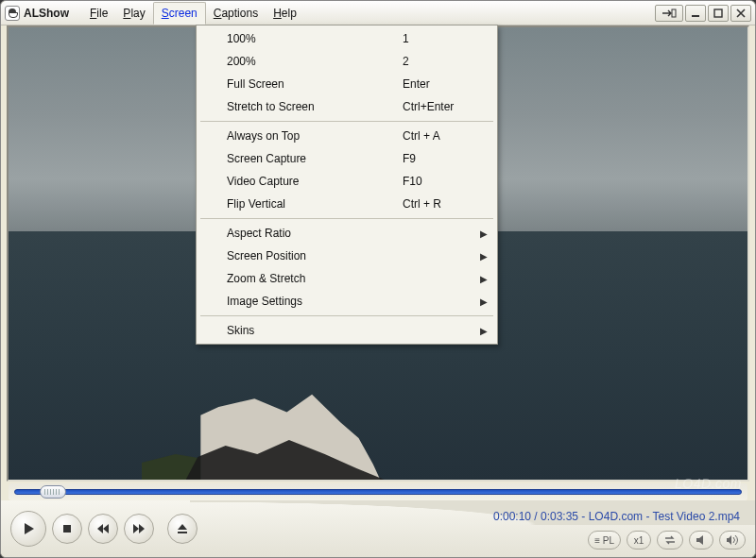 The image size is (756, 558). I want to click on menu-screen: Screen, so click(180, 13).